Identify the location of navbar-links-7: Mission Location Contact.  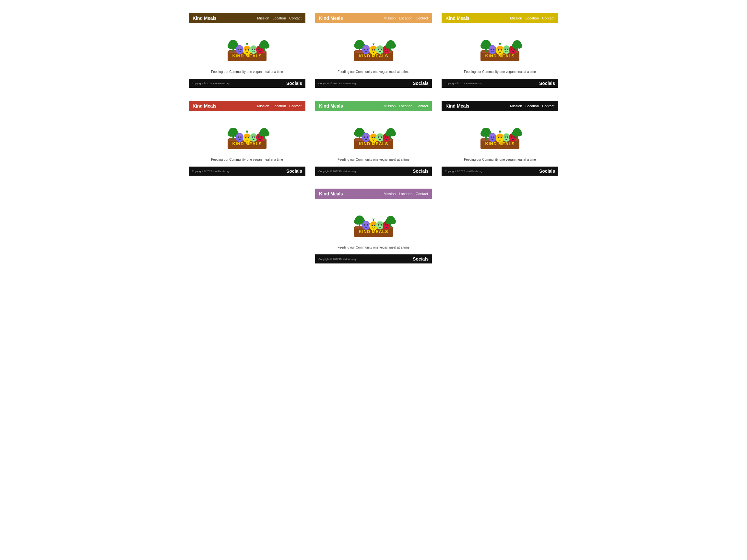
(406, 194).